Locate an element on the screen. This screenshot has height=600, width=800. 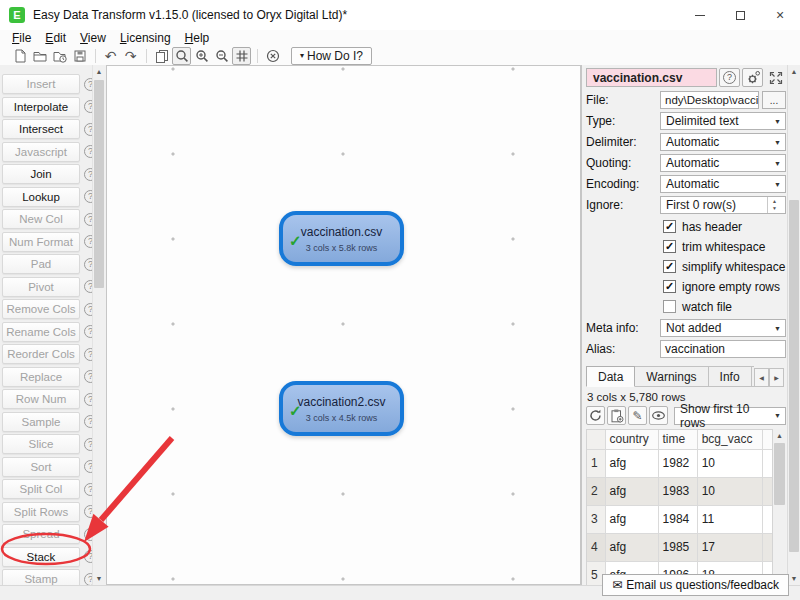
delimiter-dropdown: Automatic▼ is located at coordinates (723, 142).